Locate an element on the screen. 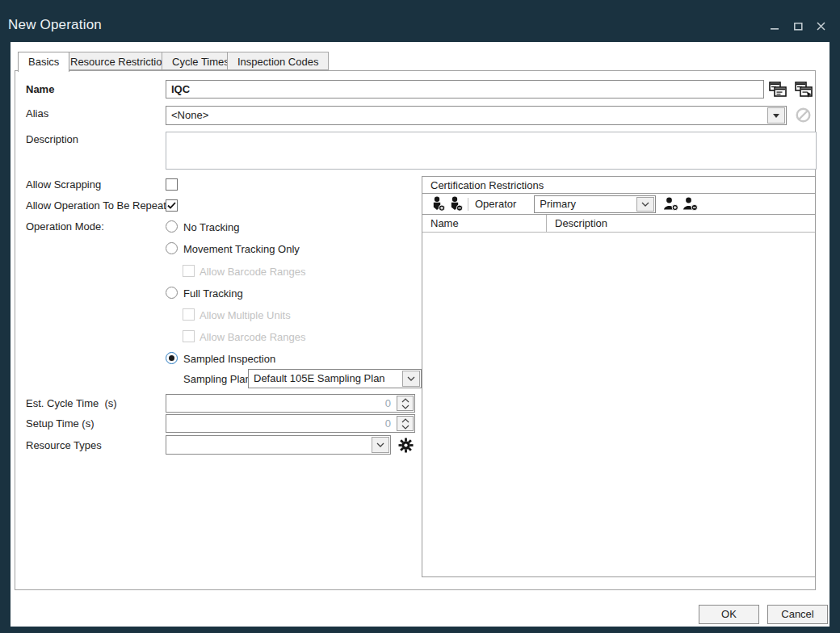  resource-types-dropdown-button is located at coordinates (380, 445).